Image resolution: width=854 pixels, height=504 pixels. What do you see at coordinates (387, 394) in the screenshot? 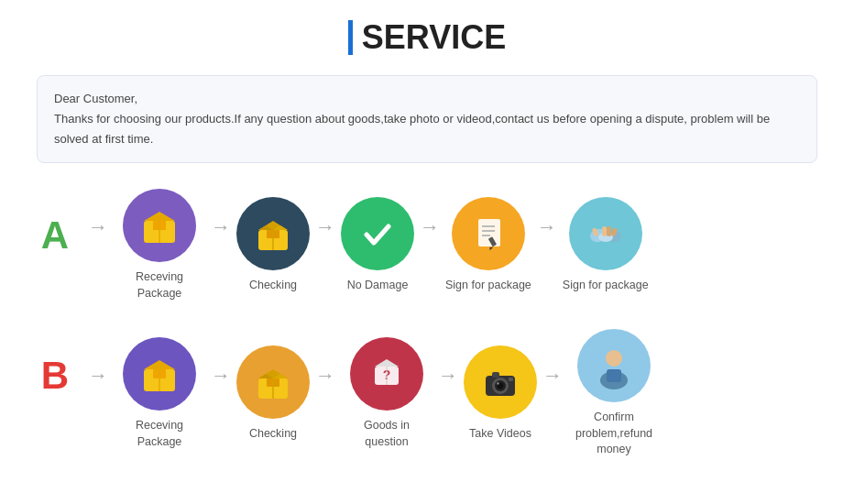
I see `flow-item-question: ? Goods in question` at bounding box center [387, 394].